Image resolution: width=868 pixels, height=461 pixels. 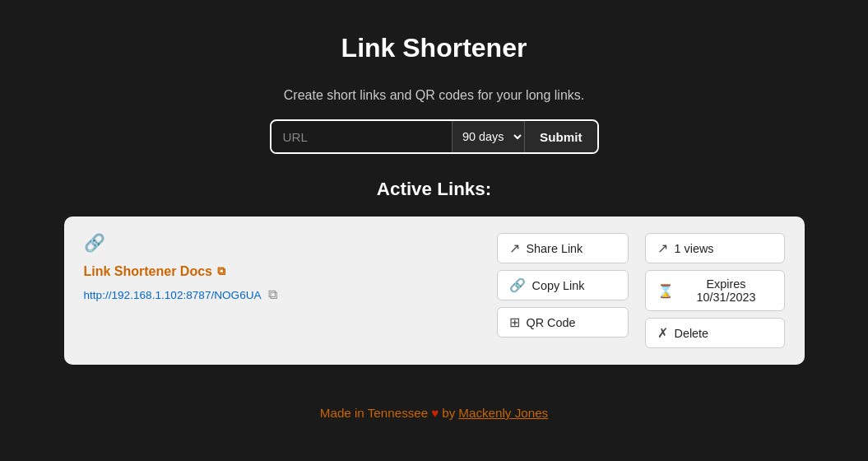 I want to click on stats-buttons: ↗ 1 views ⌛ Expires 10/31/2023 ✗ Delete, so click(x=715, y=291).